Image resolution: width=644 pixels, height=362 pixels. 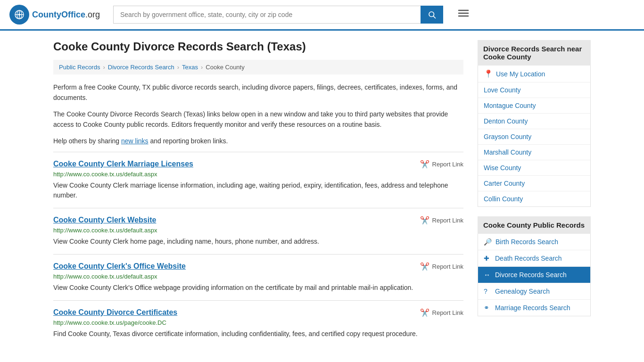 What do you see at coordinates (135, 141) in the screenshot?
I see `new-links-link: new links` at bounding box center [135, 141].